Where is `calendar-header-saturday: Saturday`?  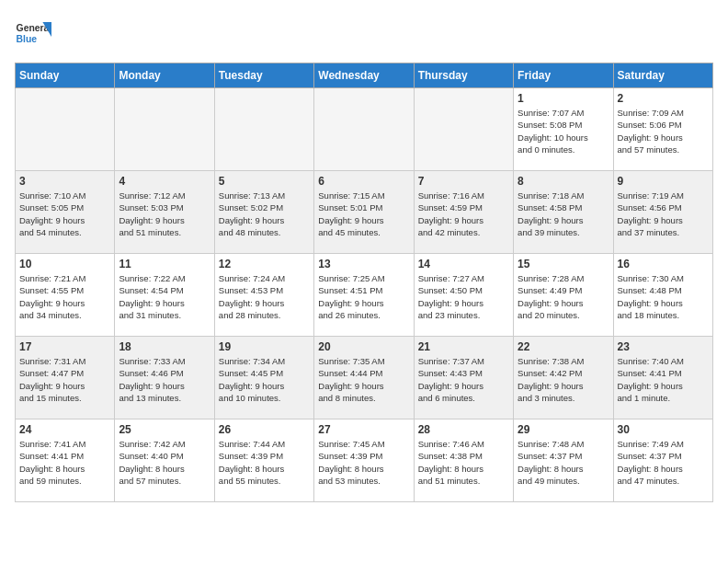 calendar-header-saturday: Saturday is located at coordinates (663, 75).